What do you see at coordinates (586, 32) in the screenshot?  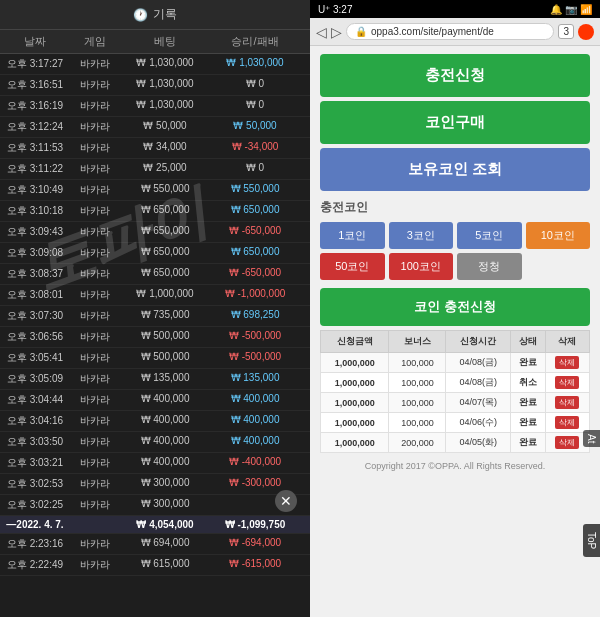 I see `record-button` at bounding box center [586, 32].